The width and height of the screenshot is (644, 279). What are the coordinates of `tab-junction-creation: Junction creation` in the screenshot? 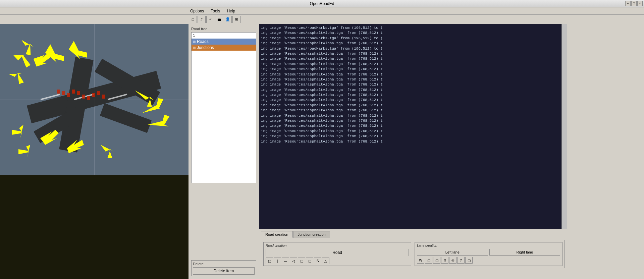 It's located at (312, 234).